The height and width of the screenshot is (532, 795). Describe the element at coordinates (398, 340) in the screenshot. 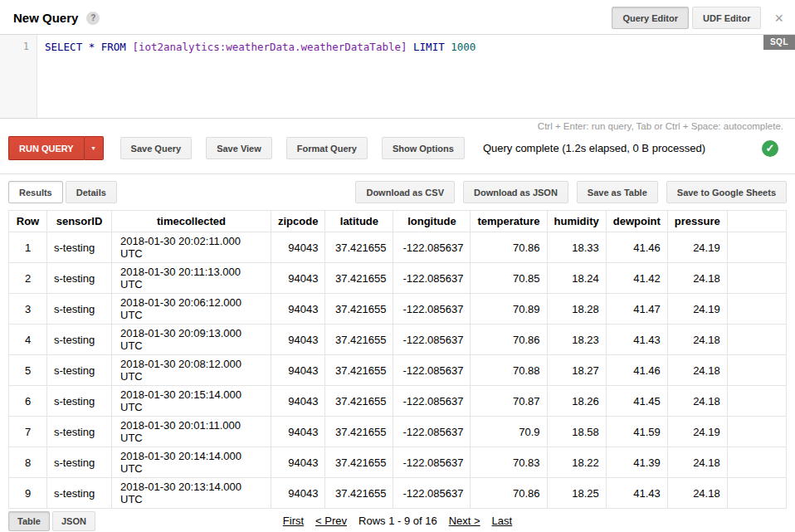

I see `table-row: 4s-testing2018-01-30 20:09:13.000 UTC940…` at that location.